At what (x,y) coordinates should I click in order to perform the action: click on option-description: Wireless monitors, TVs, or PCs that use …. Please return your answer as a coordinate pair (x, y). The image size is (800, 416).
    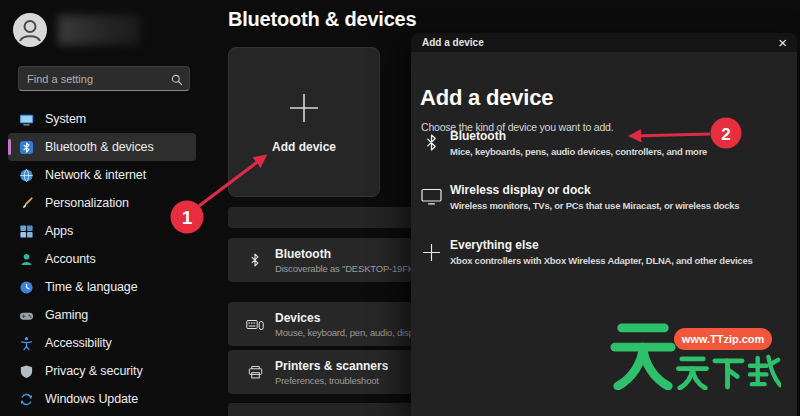
    Looking at the image, I should click on (594, 206).